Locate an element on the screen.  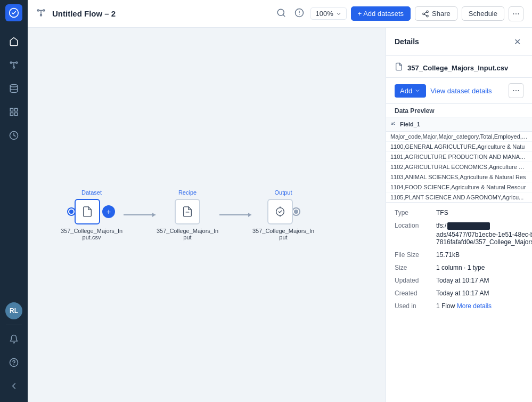
updated-value: Today at 10:17 AM is located at coordinates (462, 280).